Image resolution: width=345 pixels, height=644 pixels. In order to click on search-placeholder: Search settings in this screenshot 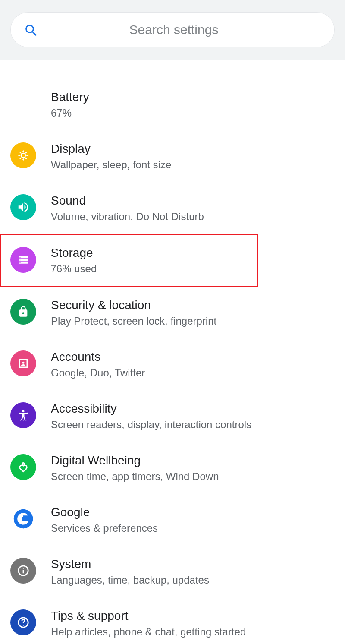, I will do `click(183, 30)`.